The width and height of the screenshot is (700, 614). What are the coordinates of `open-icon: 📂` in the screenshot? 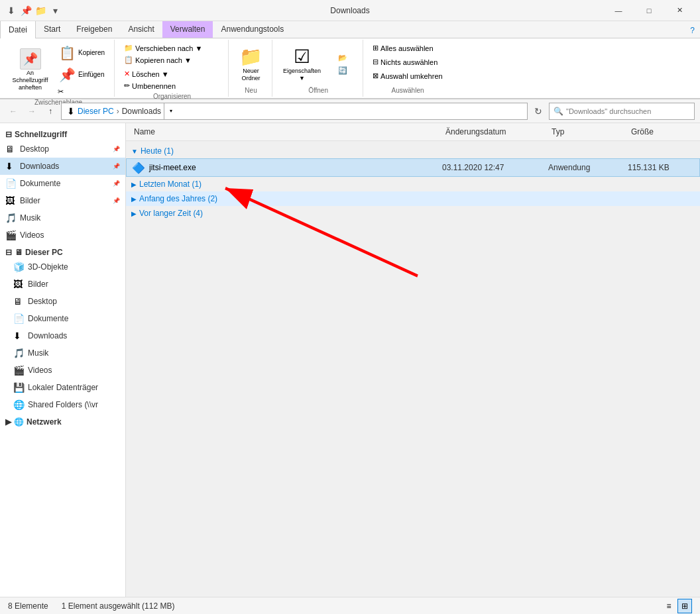 It's located at (343, 58).